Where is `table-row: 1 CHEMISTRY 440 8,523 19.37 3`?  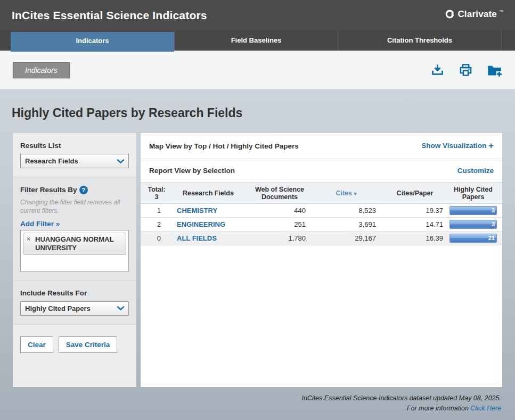 table-row: 1 CHEMISTRY 440 8,523 19.37 3 is located at coordinates (322, 211).